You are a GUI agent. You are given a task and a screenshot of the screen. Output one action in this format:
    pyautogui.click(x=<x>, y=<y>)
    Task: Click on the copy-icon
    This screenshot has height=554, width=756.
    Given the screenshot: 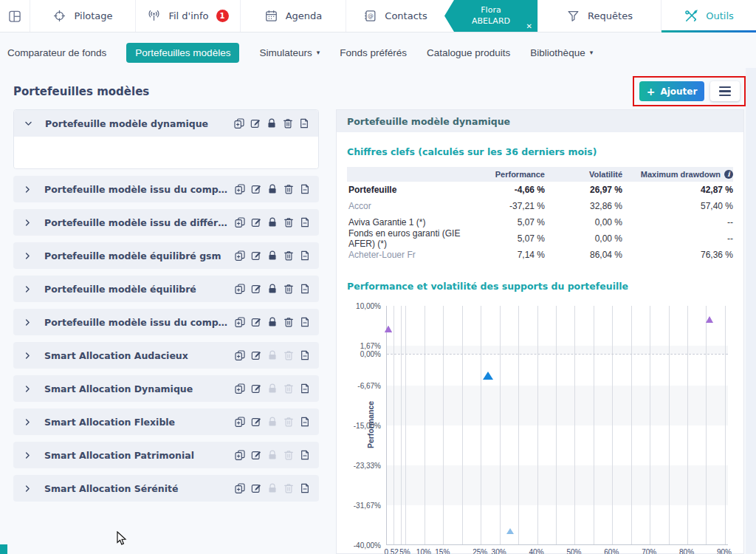 What is the action you would take?
    pyautogui.click(x=240, y=289)
    